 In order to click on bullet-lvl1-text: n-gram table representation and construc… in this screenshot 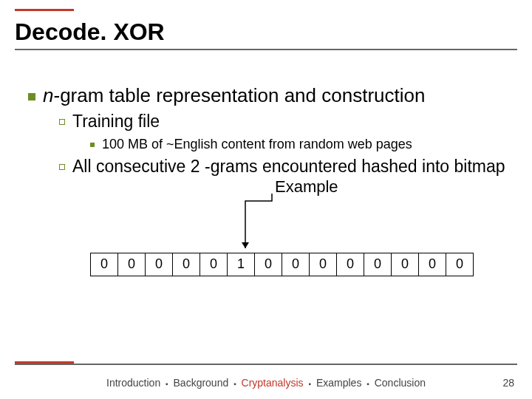, I will do `click(233, 96)`.